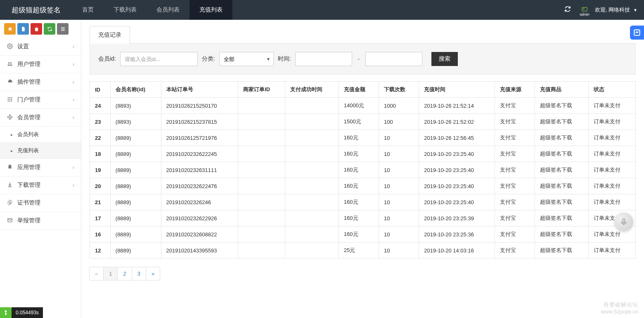 The height and width of the screenshot is (318, 644). Describe the element at coordinates (40, 134) in the screenshot. I see `sidebar-subitem: ▸会员列表` at that location.